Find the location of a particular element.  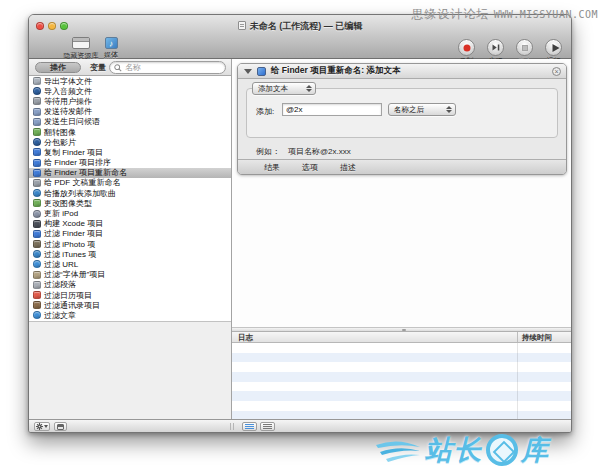

add-text-input: @2x is located at coordinates (332, 110).